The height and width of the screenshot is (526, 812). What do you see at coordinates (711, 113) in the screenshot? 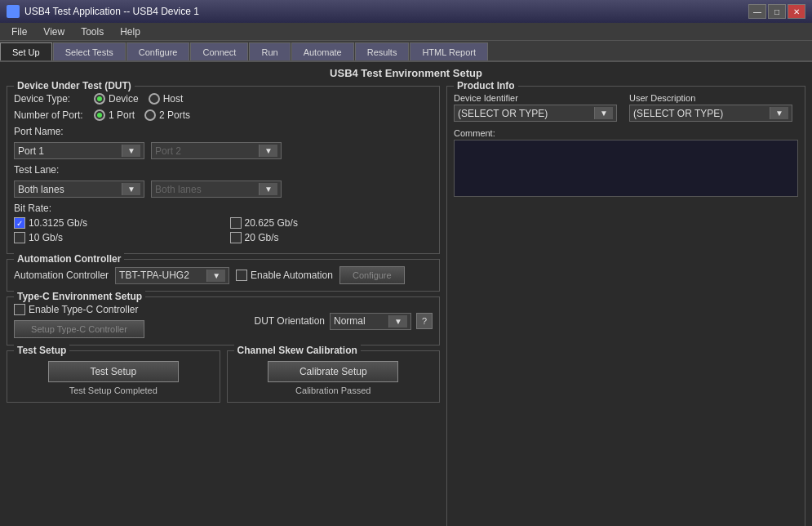
I see `user-desc-dropdown: (SELECT OR TYPE) ▼` at bounding box center [711, 113].